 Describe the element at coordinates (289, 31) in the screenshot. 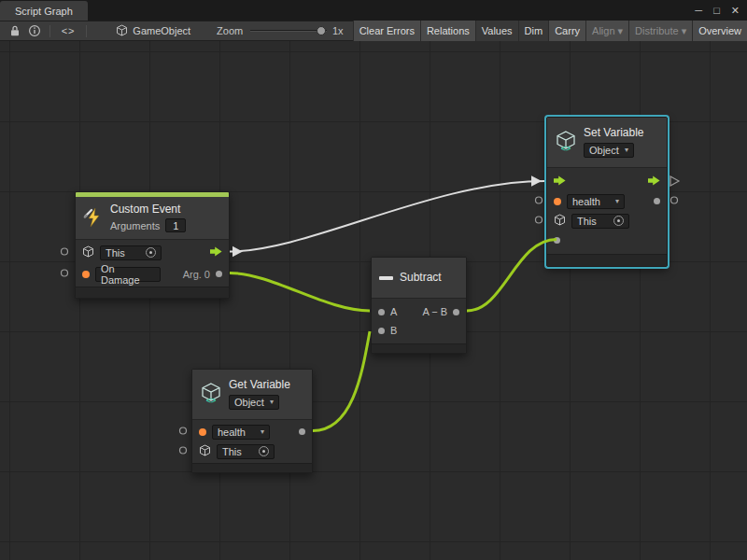

I see `zoom-slider-track` at that location.